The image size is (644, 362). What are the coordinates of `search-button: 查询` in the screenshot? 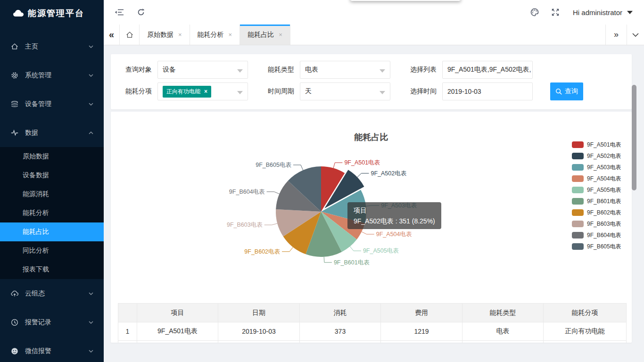 It's located at (567, 91).